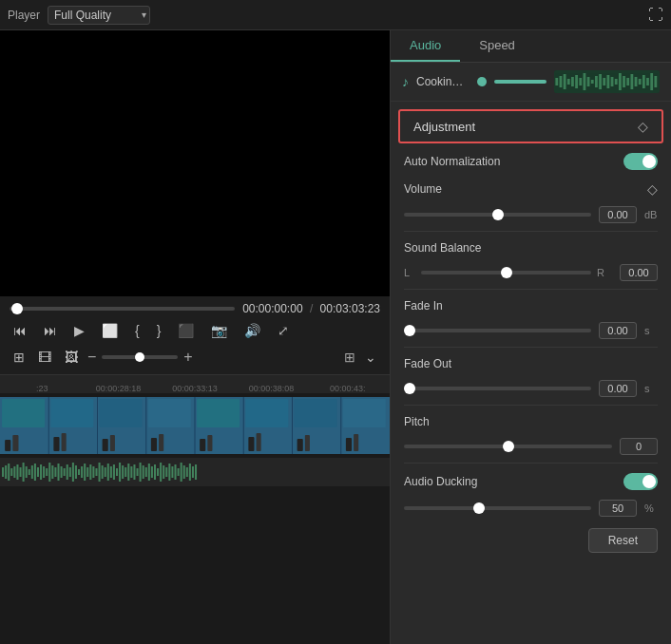 Image resolution: width=671 pixels, height=644 pixels. I want to click on volume-unit: dB, so click(651, 215).